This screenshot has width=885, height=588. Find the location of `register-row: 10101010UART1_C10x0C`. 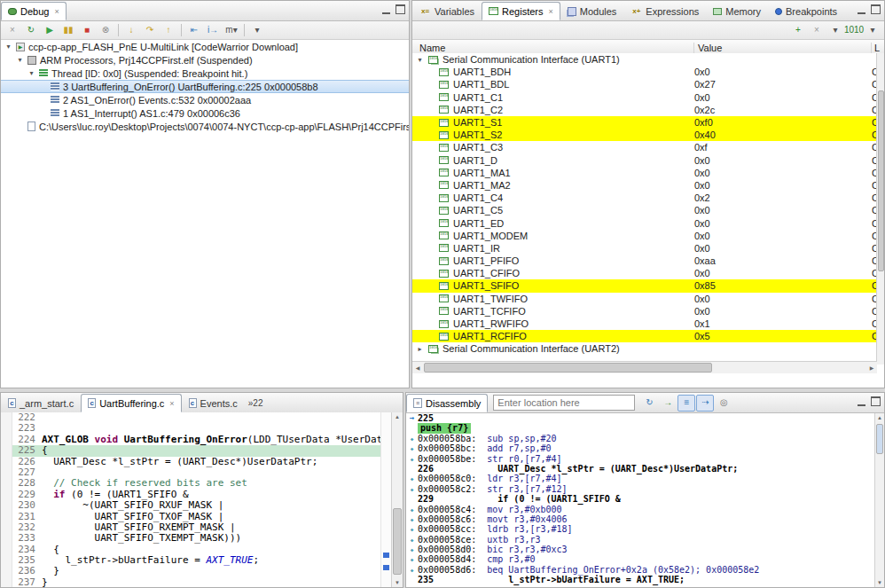

register-row: 10101010UART1_C10x0C is located at coordinates (648, 98).